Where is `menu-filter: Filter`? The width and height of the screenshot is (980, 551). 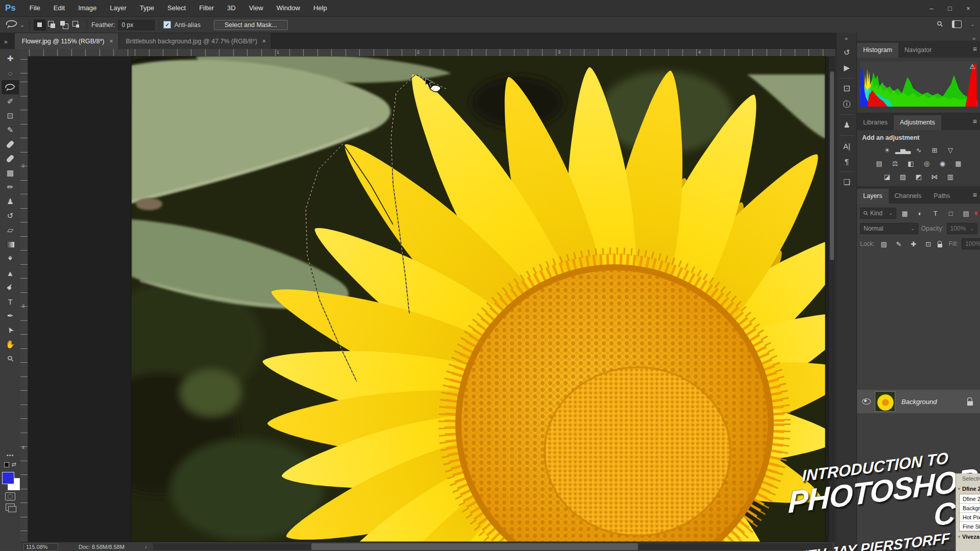
menu-filter: Filter is located at coordinates (206, 8).